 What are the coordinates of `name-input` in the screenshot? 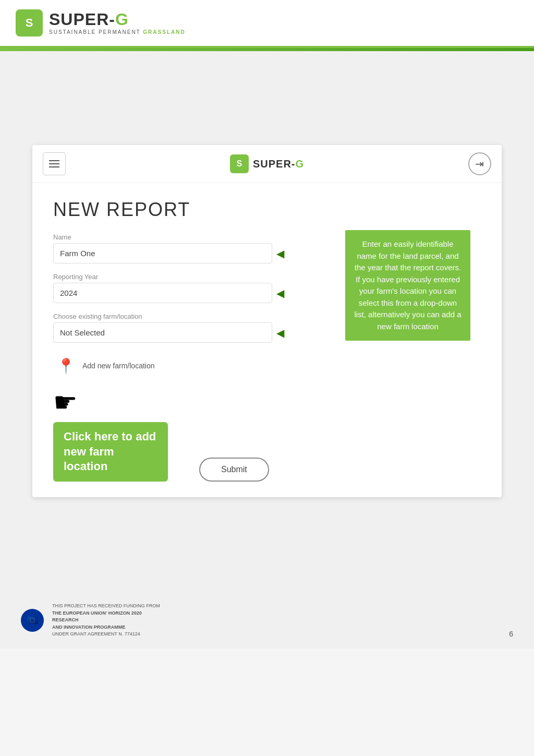 It's located at (163, 254).